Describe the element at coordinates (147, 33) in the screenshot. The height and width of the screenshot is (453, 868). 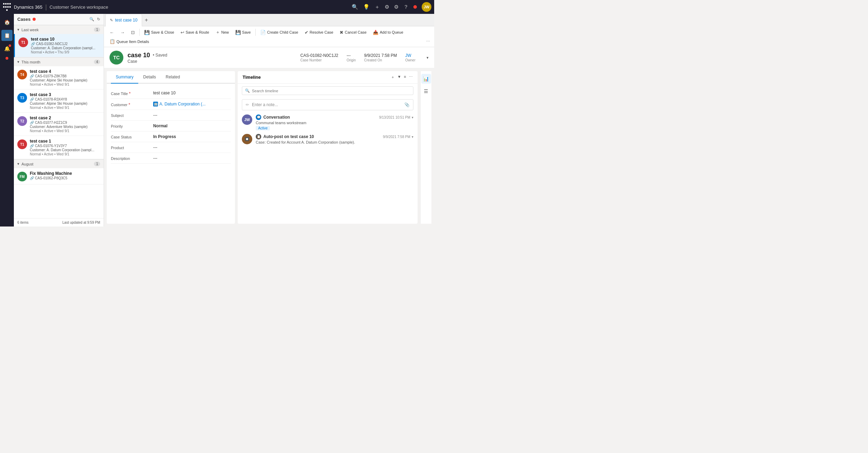
I see `save-close-icon: 💾` at that location.